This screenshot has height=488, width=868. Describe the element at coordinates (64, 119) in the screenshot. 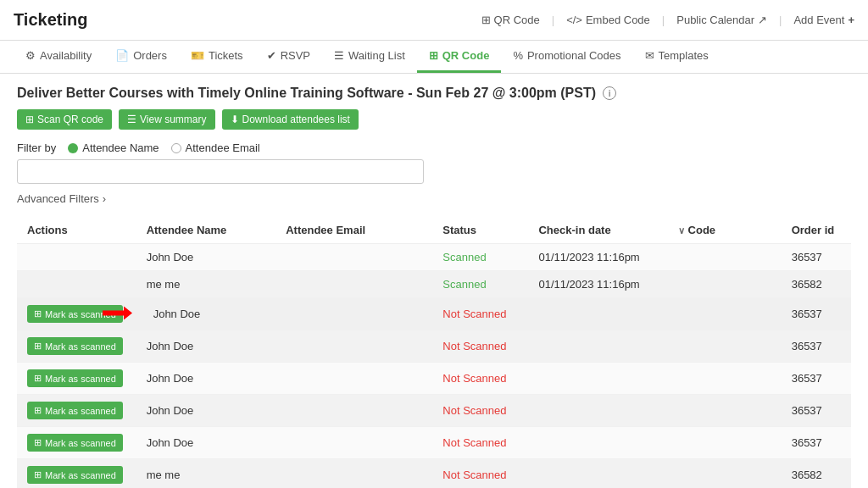

I see `scan-qr-button: ⊞ Scan QR code` at that location.